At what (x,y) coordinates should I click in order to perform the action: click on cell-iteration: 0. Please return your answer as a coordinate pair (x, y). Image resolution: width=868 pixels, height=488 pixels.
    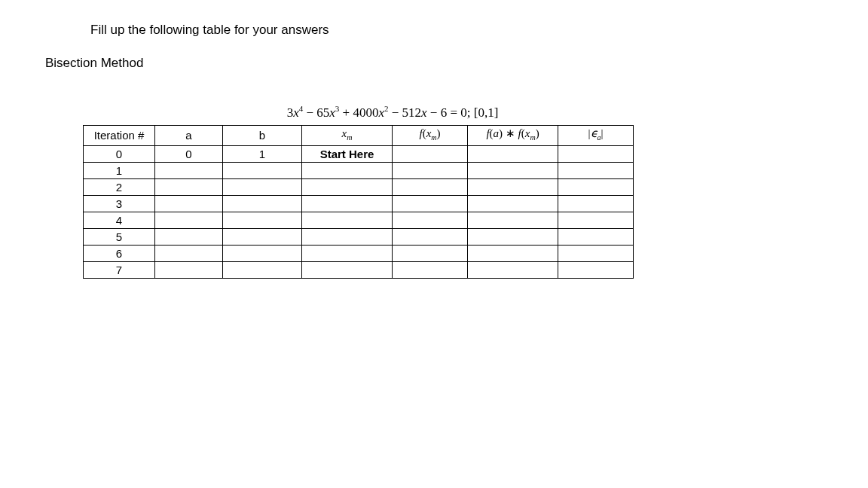
    Looking at the image, I should click on (119, 154).